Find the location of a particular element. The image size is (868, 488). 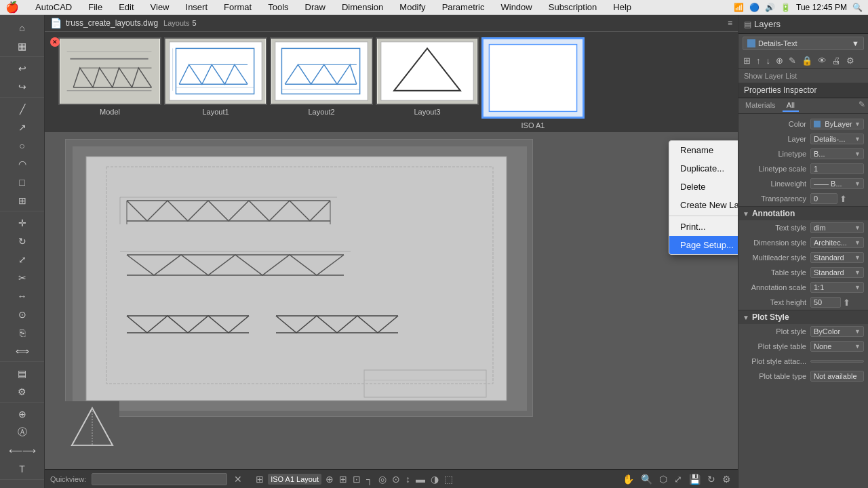

tab-all: All is located at coordinates (791, 106).